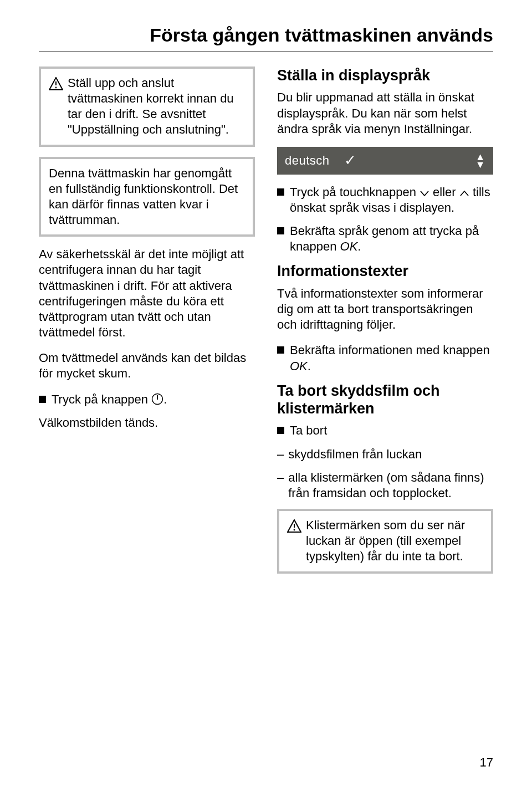 The height and width of the screenshot is (792, 532). Describe the element at coordinates (147, 400) in the screenshot. I see `left-bullet-1: Tryck på knappen .` at that location.